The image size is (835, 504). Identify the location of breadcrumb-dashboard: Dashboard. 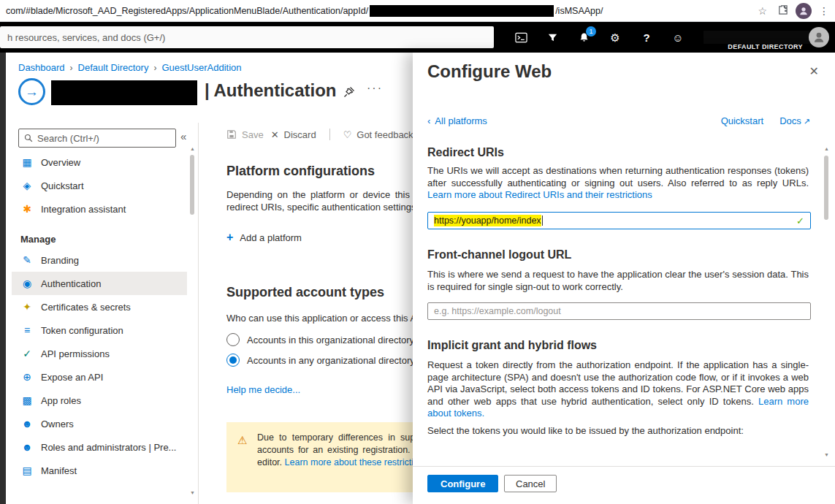
(42, 67).